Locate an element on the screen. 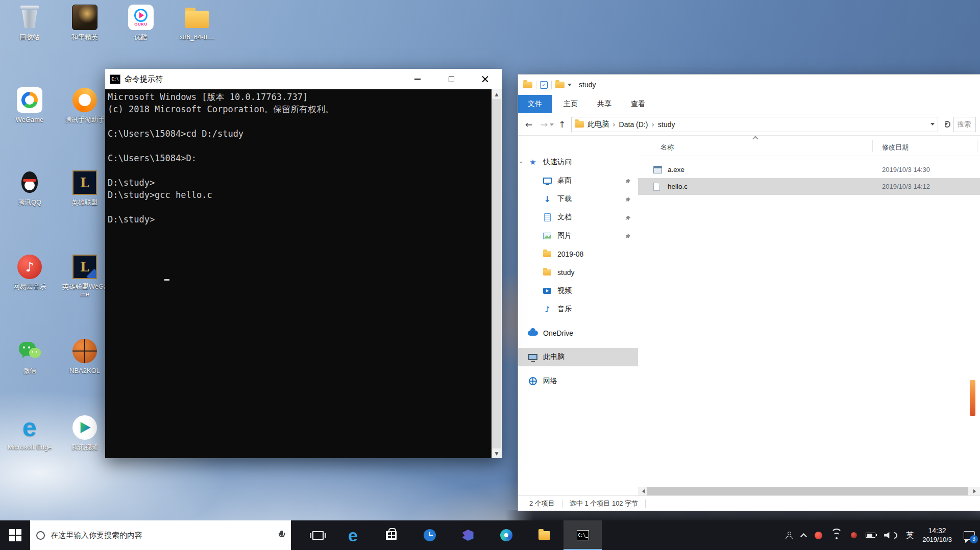 This screenshot has height=550, width=980. recycle-bin-icon is located at coordinates (30, 17).